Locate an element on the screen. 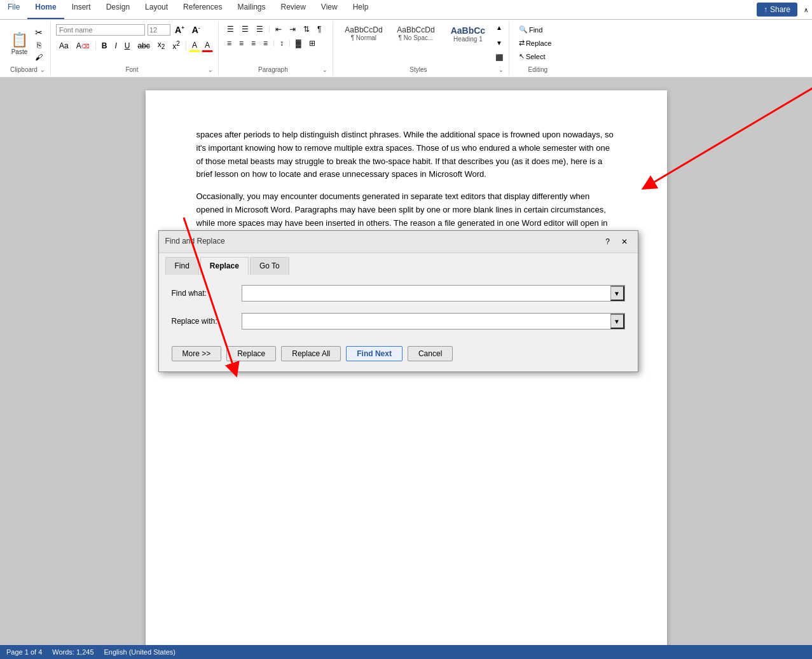 The height and width of the screenshot is (659, 812). ribbon-tabs: File Home Insert Design Layout Reference… is located at coordinates (406, 10).